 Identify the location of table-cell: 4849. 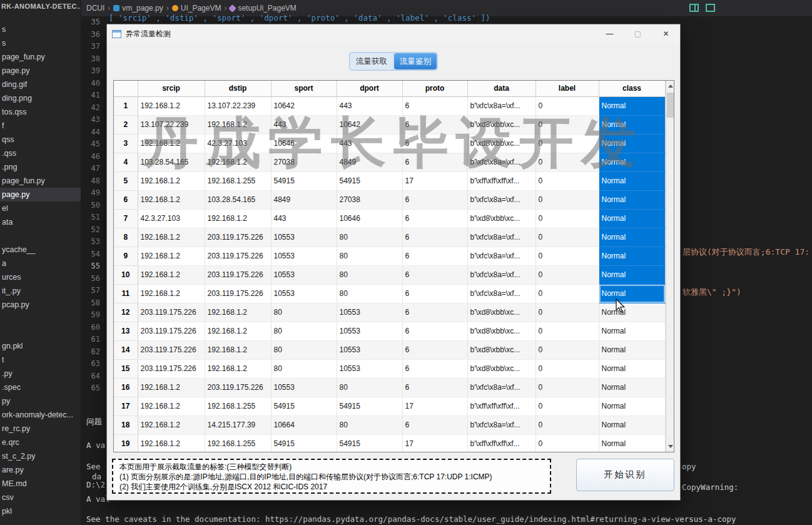
(369, 162).